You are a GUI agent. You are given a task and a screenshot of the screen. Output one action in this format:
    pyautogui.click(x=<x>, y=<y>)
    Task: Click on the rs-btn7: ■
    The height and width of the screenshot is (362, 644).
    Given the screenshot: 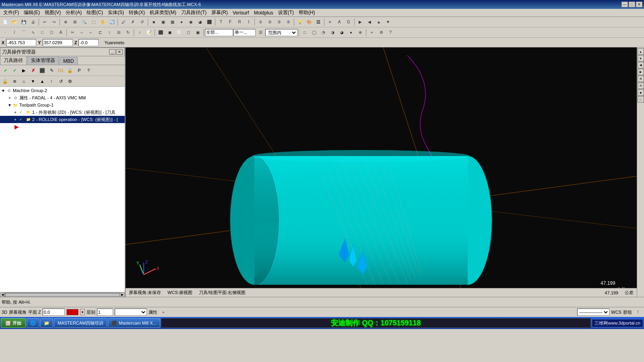 What is the action you would take?
    pyautogui.click(x=641, y=93)
    